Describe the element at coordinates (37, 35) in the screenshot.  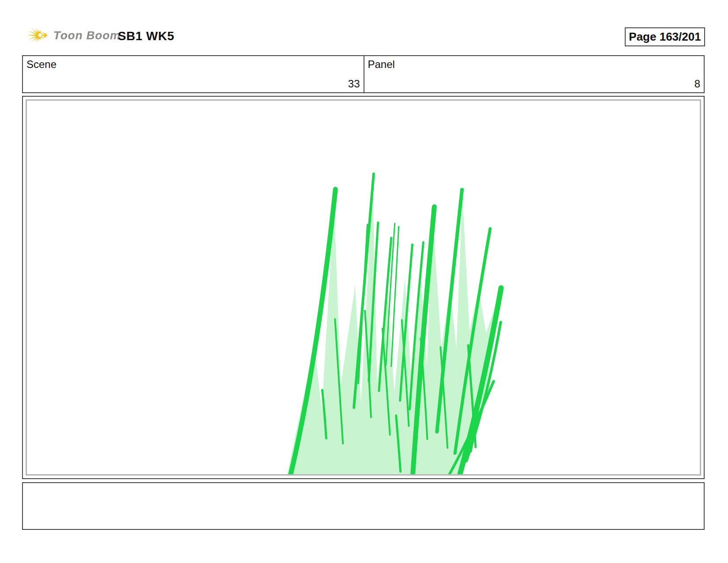
I see `toonboom-logo-icon` at that location.